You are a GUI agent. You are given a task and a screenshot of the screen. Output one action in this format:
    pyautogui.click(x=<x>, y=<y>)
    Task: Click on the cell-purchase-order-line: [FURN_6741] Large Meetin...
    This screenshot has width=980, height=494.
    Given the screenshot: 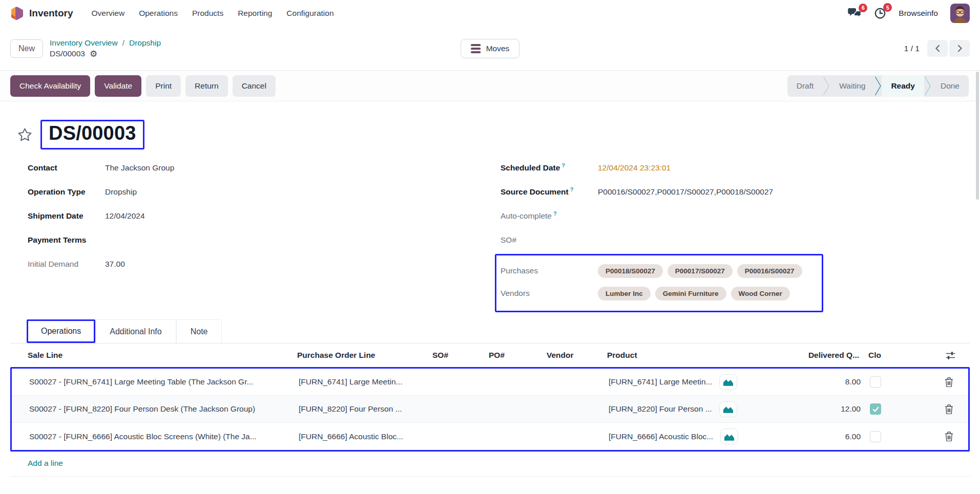 What is the action you would take?
    pyautogui.click(x=362, y=382)
    